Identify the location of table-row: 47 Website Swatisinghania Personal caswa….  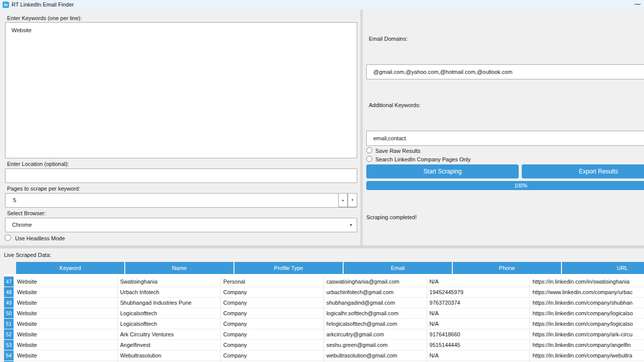
(324, 282).